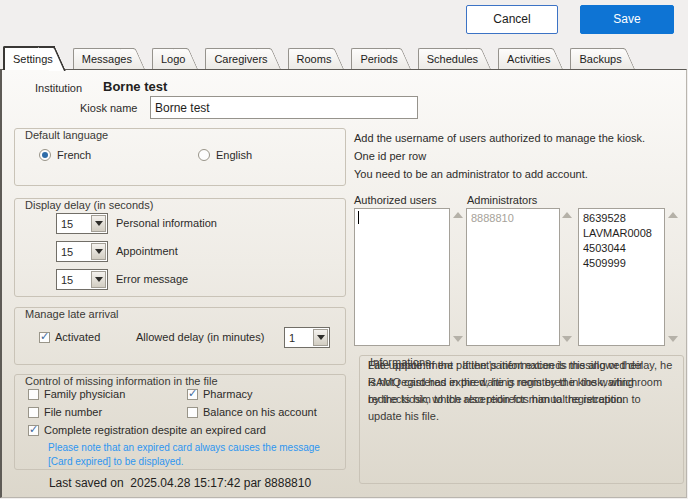 This screenshot has height=499, width=688. Describe the element at coordinates (152, 279) in the screenshot. I see `error-message-delay-label: Error message` at that location.